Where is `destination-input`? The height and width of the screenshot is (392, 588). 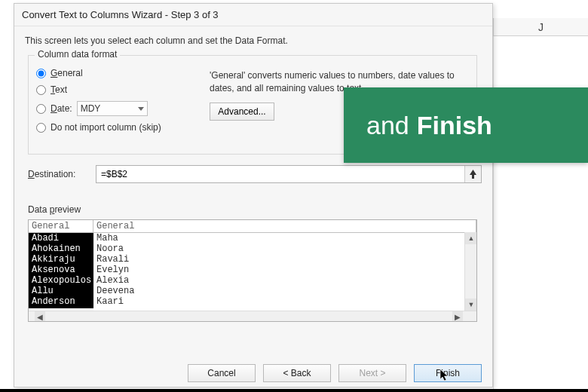
destination-input is located at coordinates (280, 174).